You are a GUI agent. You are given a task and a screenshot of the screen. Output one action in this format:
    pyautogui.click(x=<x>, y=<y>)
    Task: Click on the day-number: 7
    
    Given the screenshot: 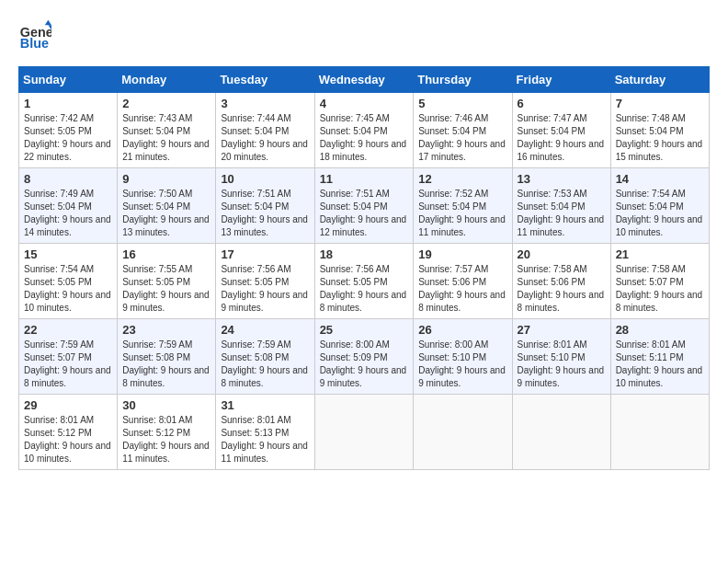 What is the action you would take?
    pyautogui.click(x=660, y=103)
    